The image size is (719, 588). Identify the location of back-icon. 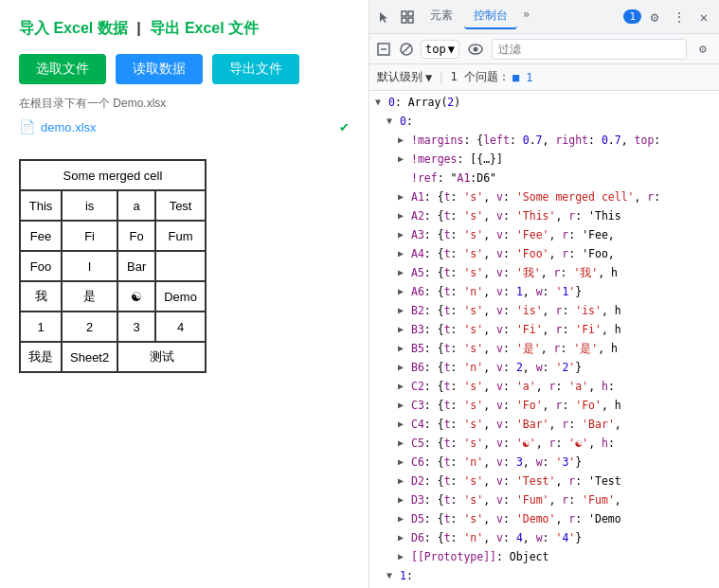
(384, 49).